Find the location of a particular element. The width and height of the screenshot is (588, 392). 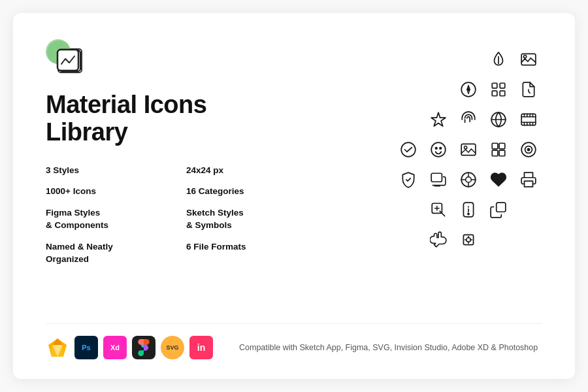

touch-icon is located at coordinates (438, 240).